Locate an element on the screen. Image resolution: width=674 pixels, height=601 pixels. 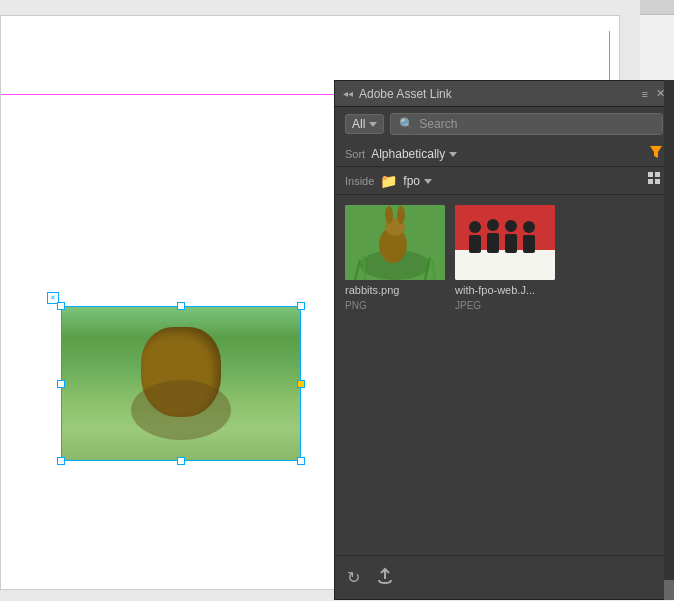
asset-type-rabbits: PNG is located at coordinates (395, 306).